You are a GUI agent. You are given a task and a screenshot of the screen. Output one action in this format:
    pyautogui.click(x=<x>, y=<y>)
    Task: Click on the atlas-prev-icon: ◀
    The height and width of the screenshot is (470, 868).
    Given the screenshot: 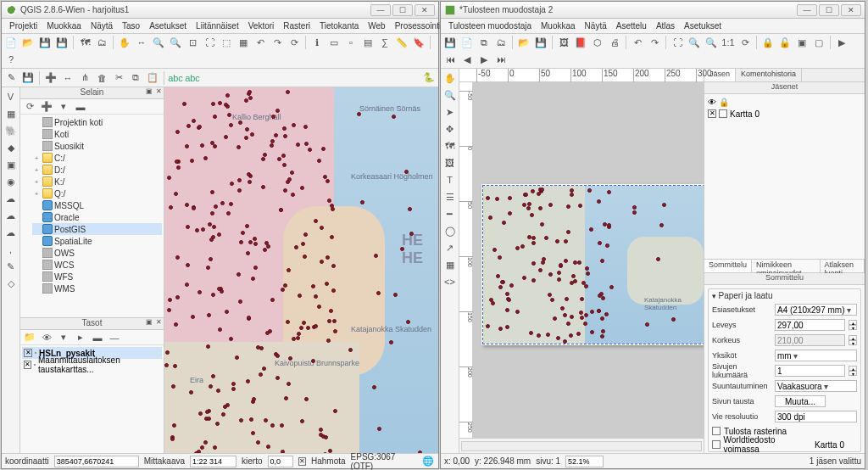 What is the action you would take?
    pyautogui.click(x=467, y=59)
    